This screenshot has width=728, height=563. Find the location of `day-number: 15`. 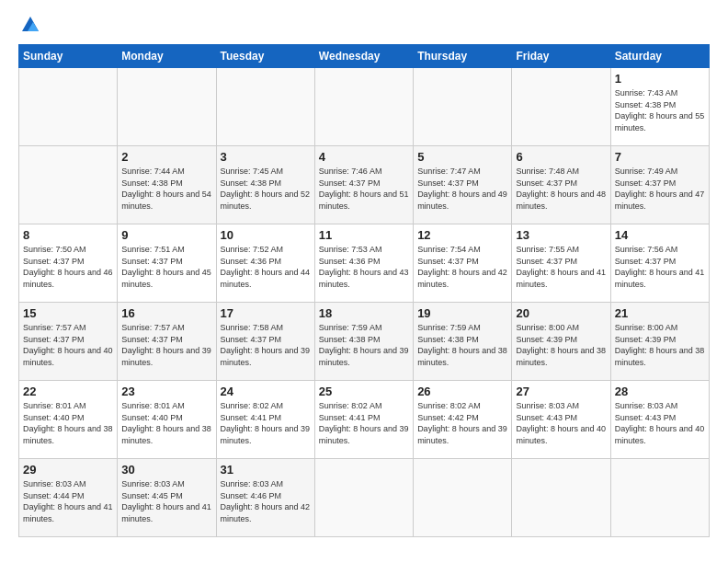

day-number: 15 is located at coordinates (68, 313).